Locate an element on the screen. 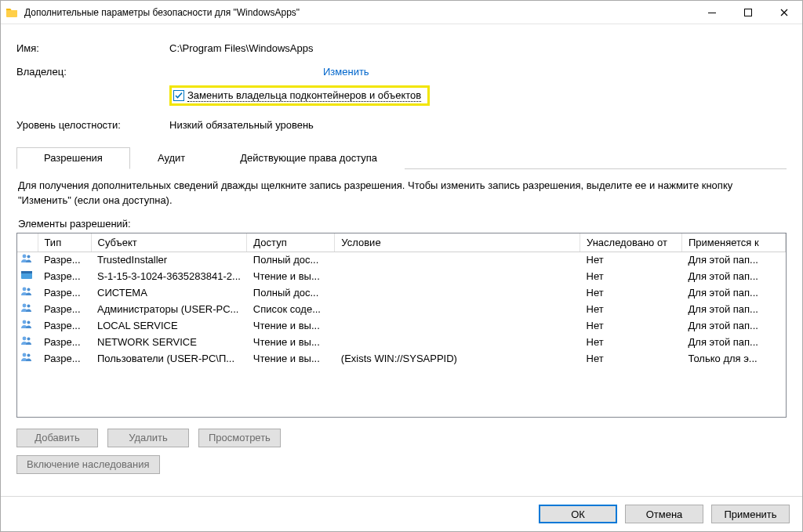  name-value: C:\Program Files\WindowsApps is located at coordinates (478, 49).